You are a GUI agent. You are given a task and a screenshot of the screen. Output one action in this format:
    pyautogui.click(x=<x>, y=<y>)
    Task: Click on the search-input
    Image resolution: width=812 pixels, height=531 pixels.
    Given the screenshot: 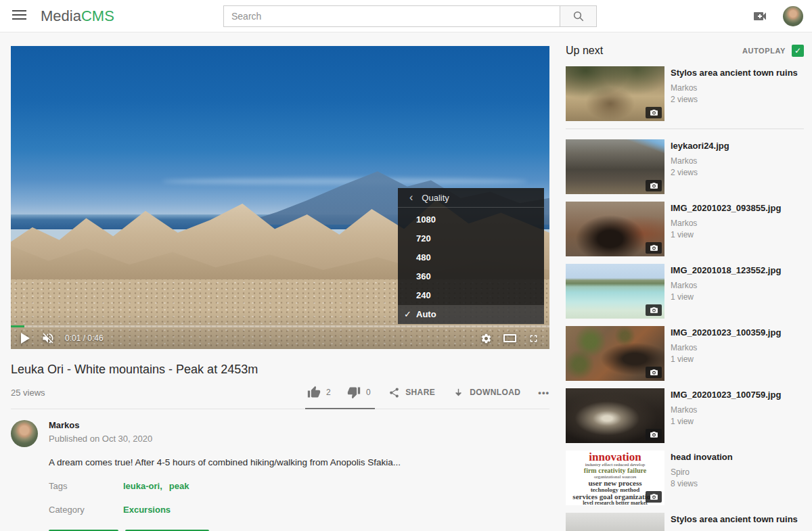 What is the action you would take?
    pyautogui.click(x=391, y=16)
    